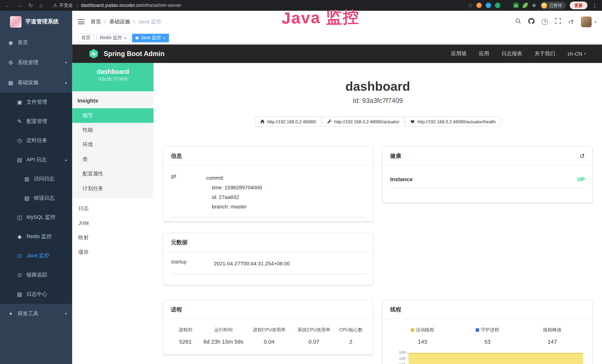 The image size is (602, 364). Describe the element at coordinates (19, 5) in the screenshot. I see `forward-icon: →` at that location.